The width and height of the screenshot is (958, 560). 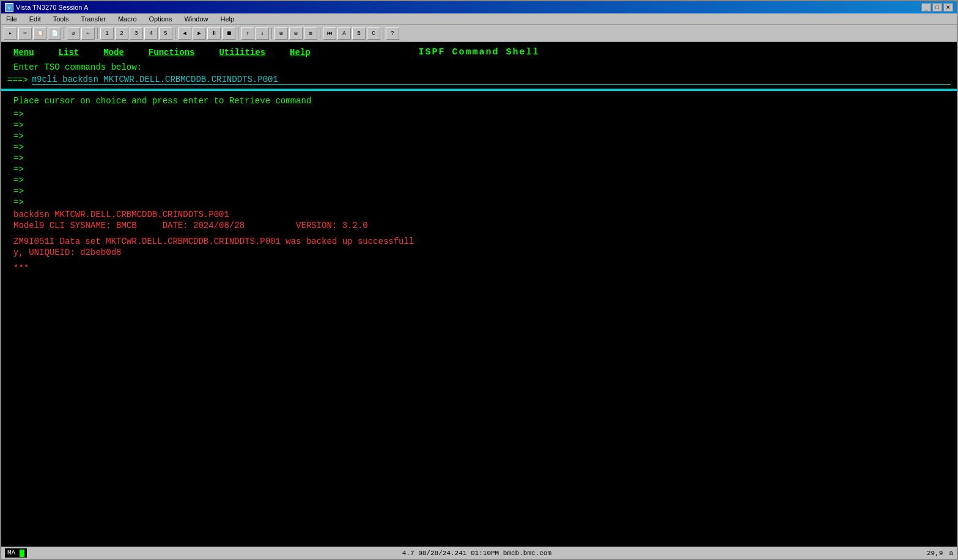 What do you see at coordinates (185, 34) in the screenshot?
I see `toolbar-btn-12: ◀` at bounding box center [185, 34].